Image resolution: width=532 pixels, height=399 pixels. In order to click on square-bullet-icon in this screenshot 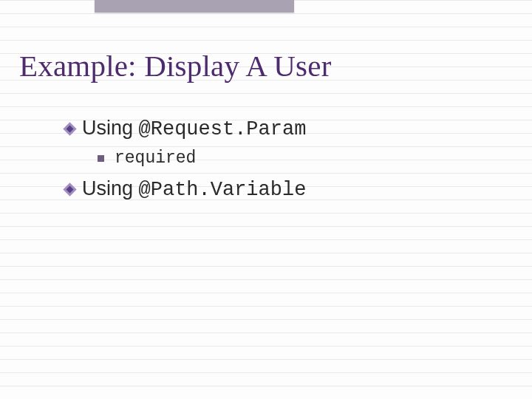, I will do `click(100, 158)`.